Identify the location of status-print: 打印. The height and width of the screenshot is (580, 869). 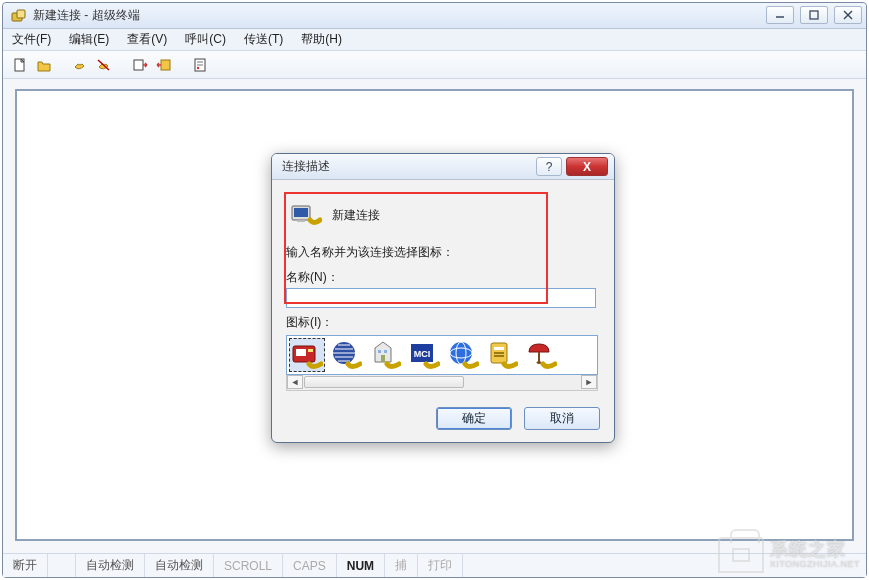
(440, 566).